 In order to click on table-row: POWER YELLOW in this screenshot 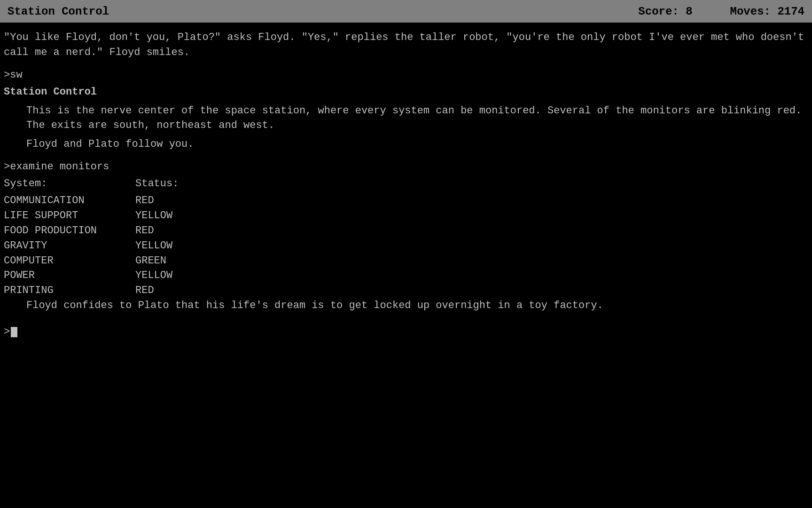, I will do `click(406, 276)`.